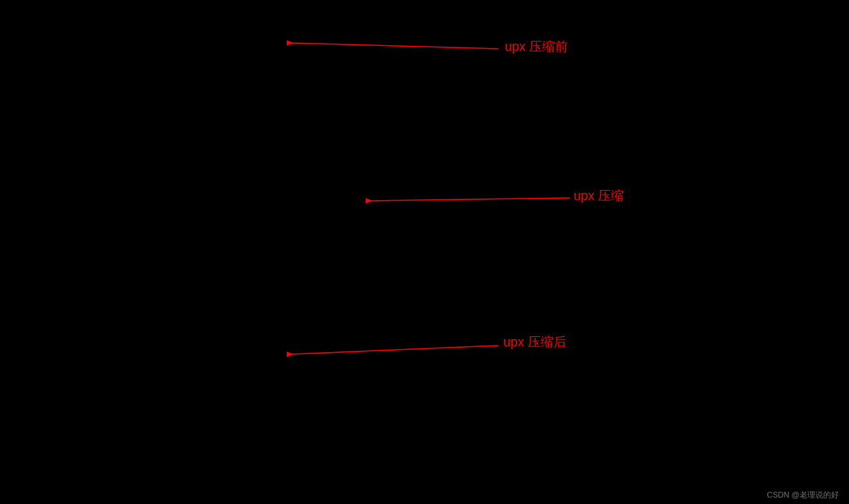 The width and height of the screenshot is (849, 504). Describe the element at coordinates (535, 343) in the screenshot. I see `annotation-after: upx 压缩后` at that location.